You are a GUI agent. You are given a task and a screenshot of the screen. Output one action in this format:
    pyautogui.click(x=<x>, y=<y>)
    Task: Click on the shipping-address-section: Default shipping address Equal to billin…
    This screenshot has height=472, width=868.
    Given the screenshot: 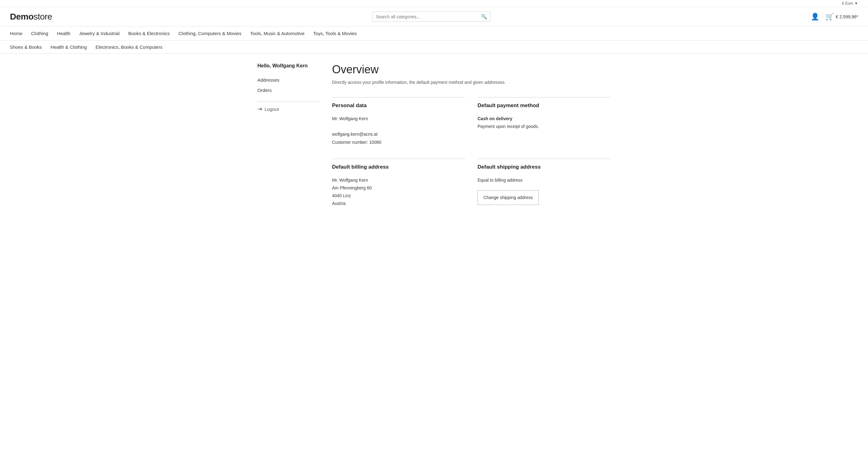 What is the action you would take?
    pyautogui.click(x=544, y=183)
    